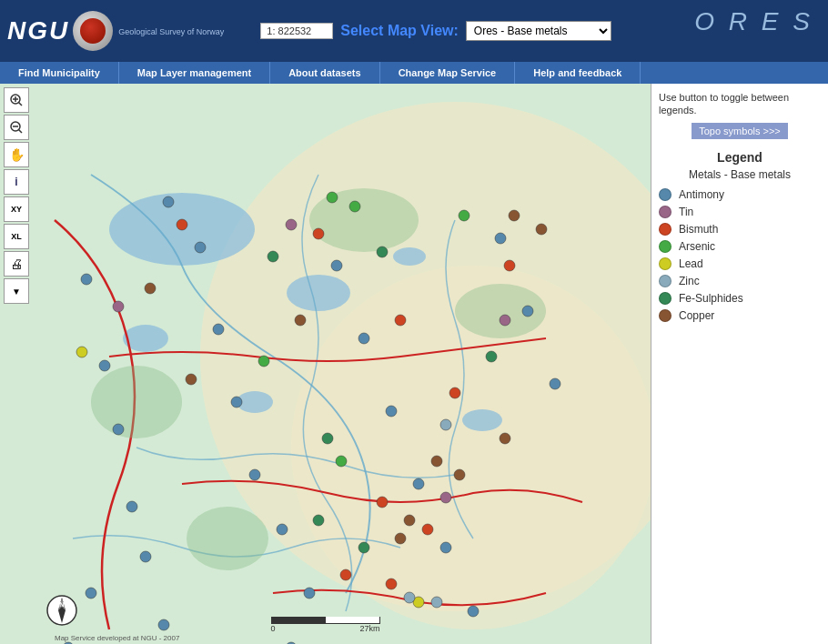  What do you see at coordinates (16, 100) in the screenshot?
I see `zoom-in-button` at bounding box center [16, 100].